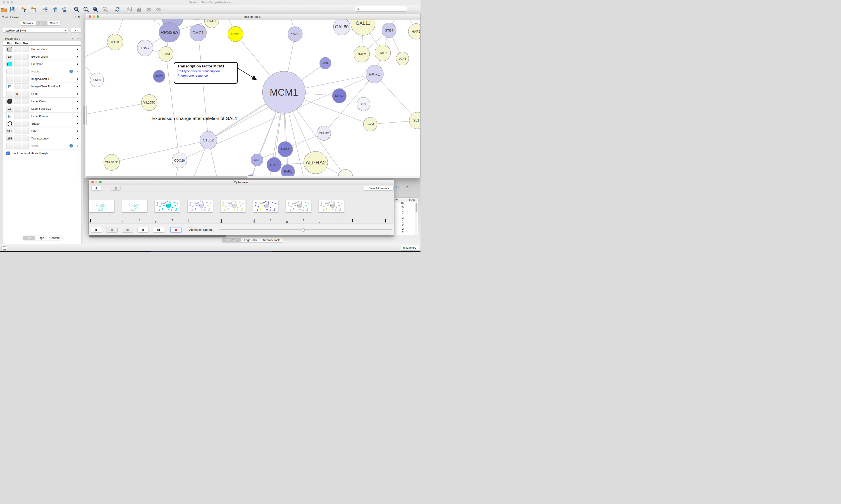  What do you see at coordinates (410, 248) in the screenshot?
I see `memory-button: Memory` at bounding box center [410, 248].